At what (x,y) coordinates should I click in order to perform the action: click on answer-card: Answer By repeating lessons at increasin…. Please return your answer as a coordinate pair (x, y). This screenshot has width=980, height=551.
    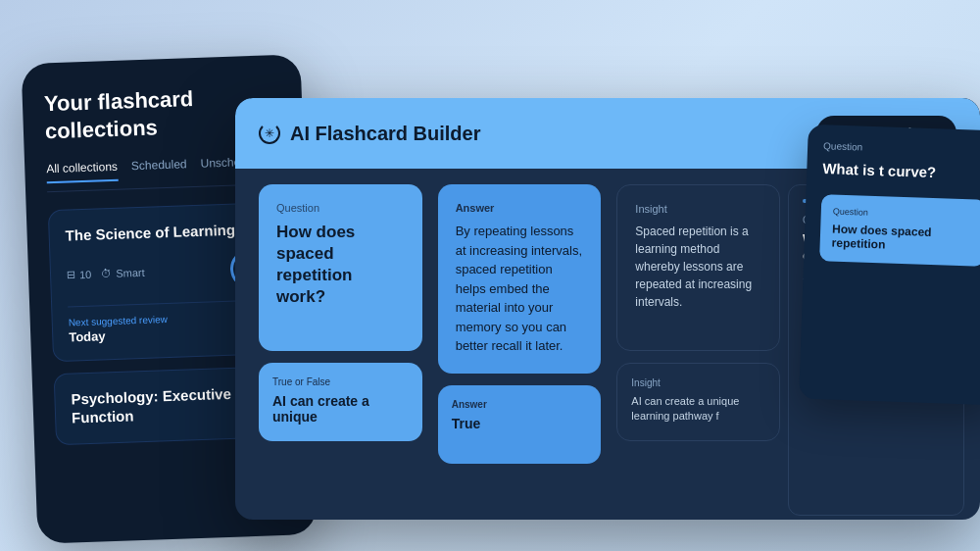
    Looking at the image, I should click on (519, 278).